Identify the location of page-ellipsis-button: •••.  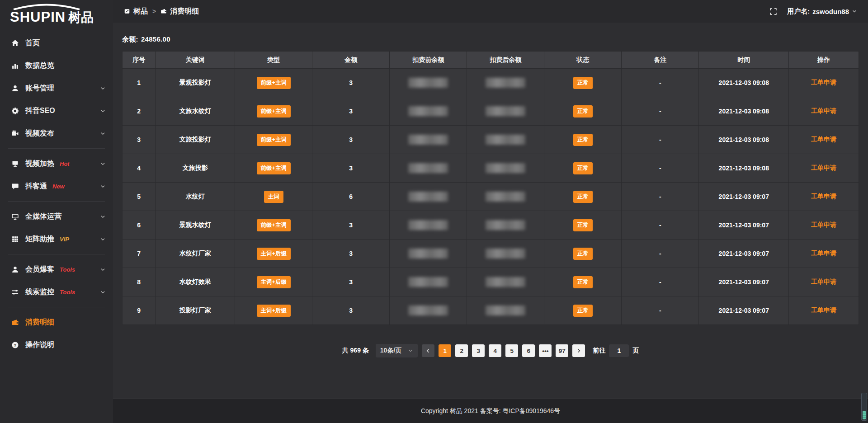
(545, 351).